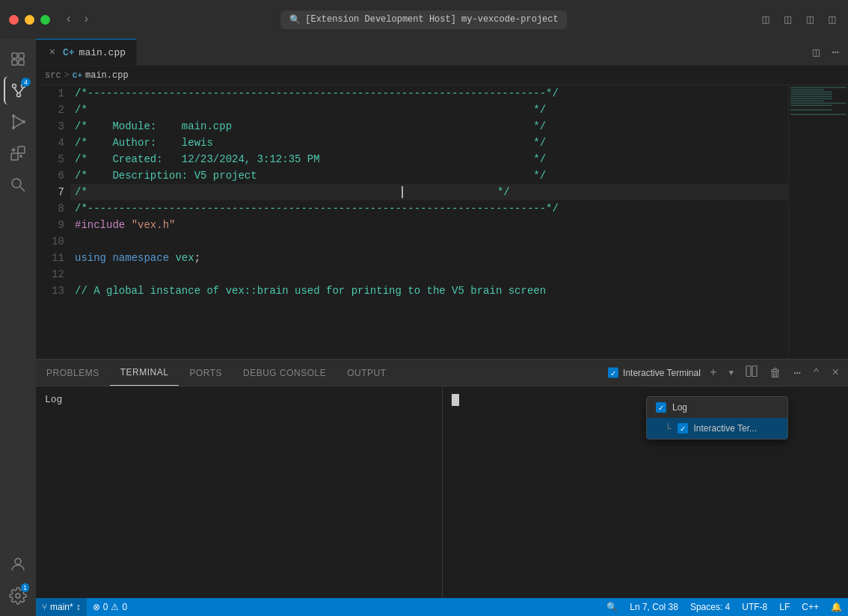  What do you see at coordinates (18, 59) in the screenshot?
I see `activity-explorer` at bounding box center [18, 59].